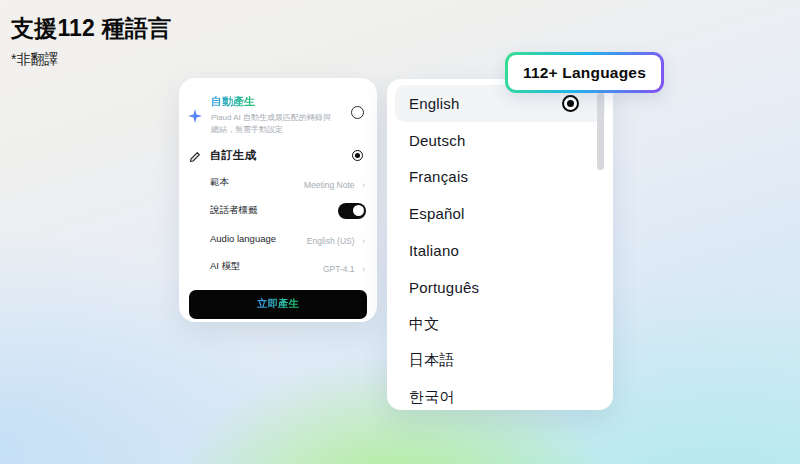 The image size is (800, 464). Describe the element at coordinates (281, 156) in the screenshot. I see `custom-generate-title: 自訂生成` at that location.